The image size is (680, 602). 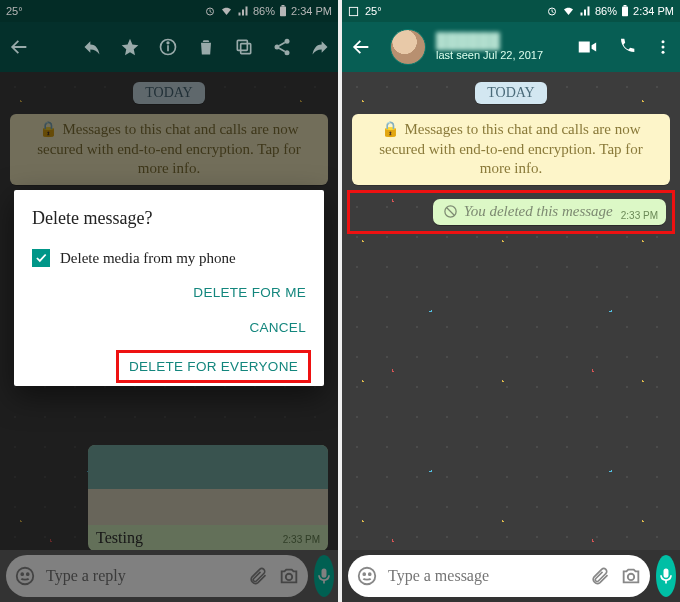 What do you see at coordinates (490, 42) in the screenshot?
I see `contact-name: ██████` at bounding box center [490, 42].